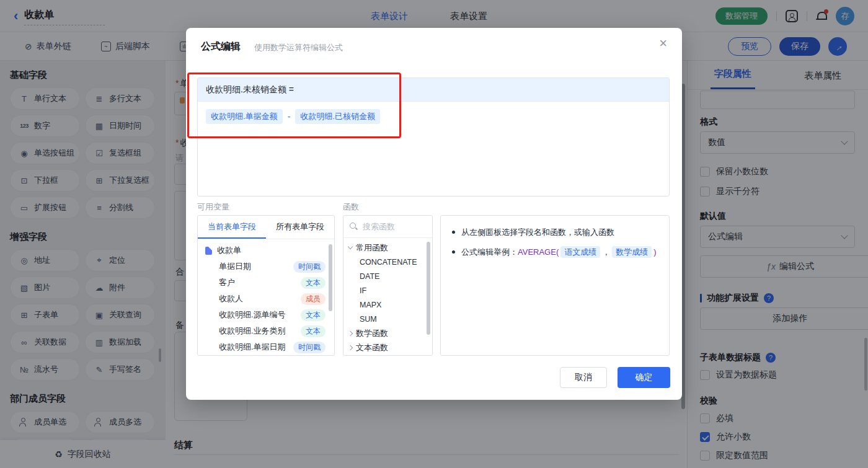 The width and height of the screenshot is (868, 468). I want to click on variables-label: 可用变量, so click(213, 207).